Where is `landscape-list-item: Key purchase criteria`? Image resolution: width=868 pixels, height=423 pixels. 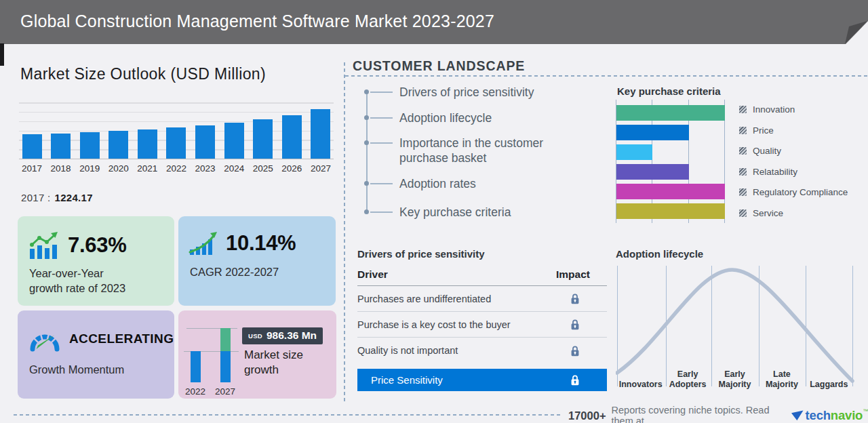
landscape-list-item: Key purchase criteria is located at coordinates (486, 213).